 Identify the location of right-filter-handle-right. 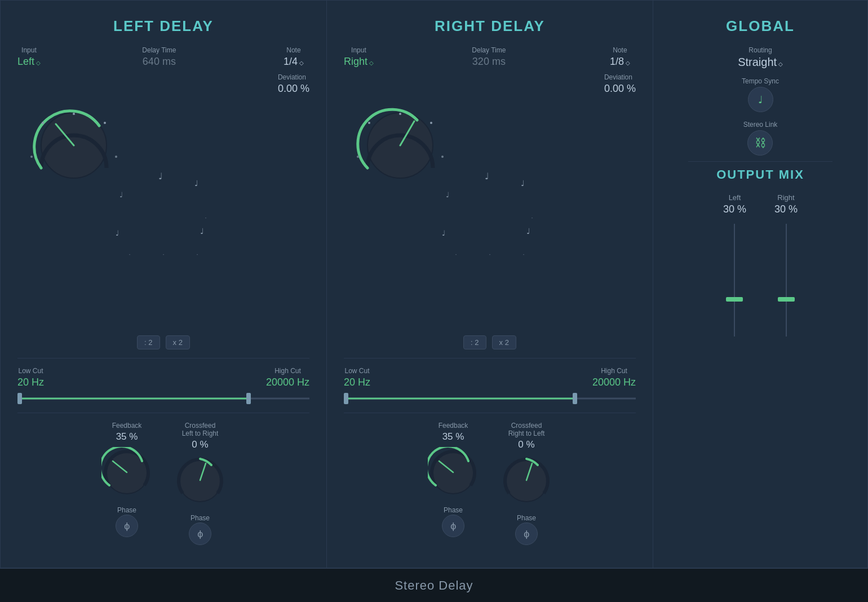
(575, 399).